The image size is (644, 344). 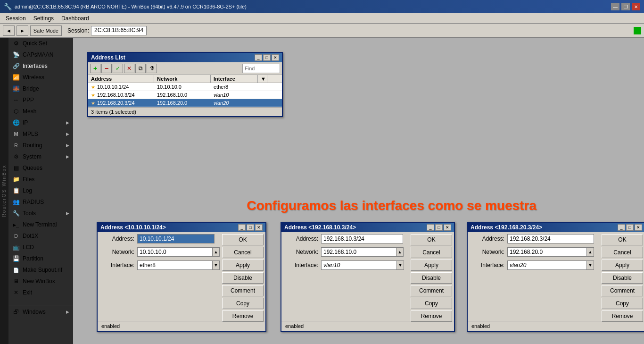 What do you see at coordinates (41, 293) in the screenshot?
I see `sidebar-item-exit: ✕ Exit` at bounding box center [41, 293].